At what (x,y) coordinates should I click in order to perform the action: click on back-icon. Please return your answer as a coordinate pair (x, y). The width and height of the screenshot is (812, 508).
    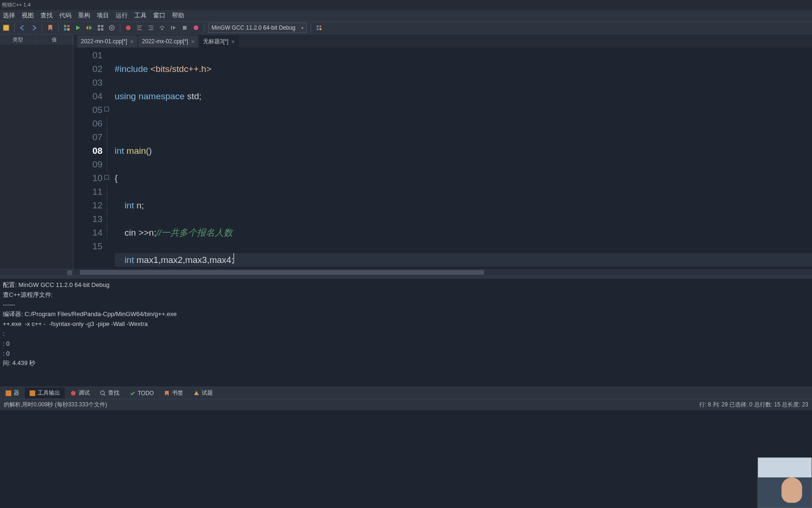
    Looking at the image, I should click on (23, 28).